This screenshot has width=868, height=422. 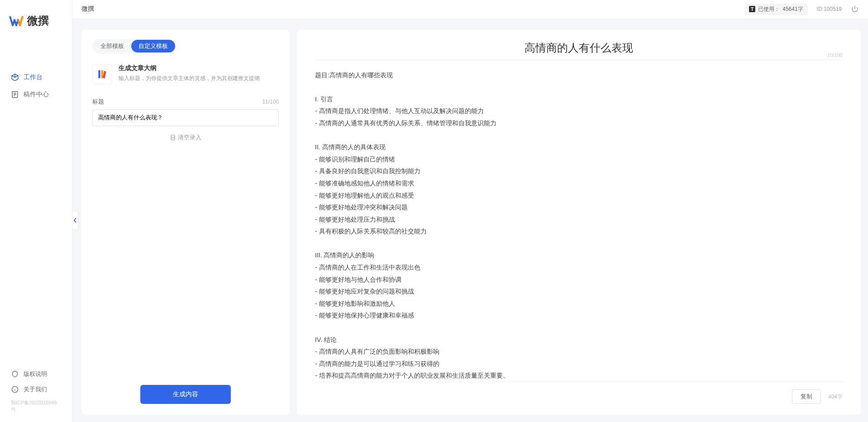 What do you see at coordinates (35, 389) in the screenshot?
I see `nav-label: 关于我们` at bounding box center [35, 389].